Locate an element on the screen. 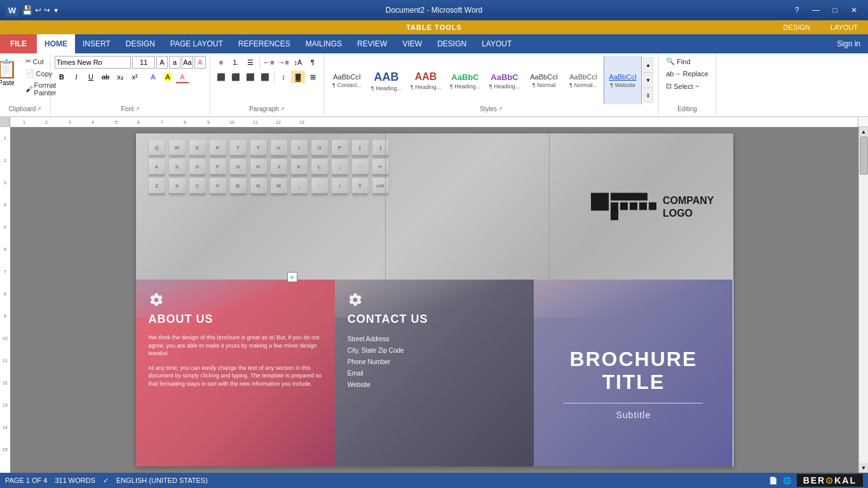 The width and height of the screenshot is (868, 488). style-normal: AaBbCcI ¶ Normal is located at coordinates (544, 80).